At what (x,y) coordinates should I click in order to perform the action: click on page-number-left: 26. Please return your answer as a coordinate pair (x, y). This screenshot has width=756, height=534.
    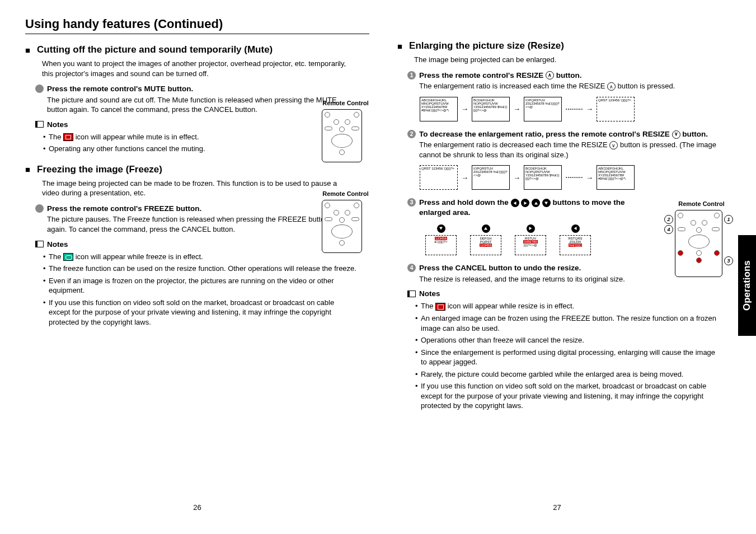
    Looking at the image, I should click on (197, 507).